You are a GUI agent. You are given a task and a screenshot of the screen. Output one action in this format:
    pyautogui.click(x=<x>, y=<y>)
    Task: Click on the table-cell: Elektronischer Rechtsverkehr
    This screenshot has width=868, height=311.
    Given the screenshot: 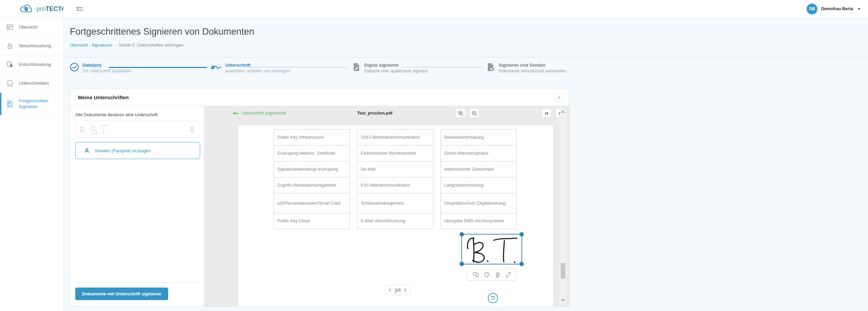 What is the action you would take?
    pyautogui.click(x=395, y=153)
    